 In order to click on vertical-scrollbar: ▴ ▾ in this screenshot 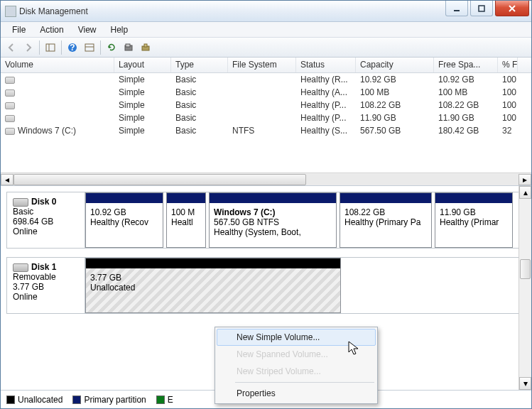, I will do `click(525, 288)`.